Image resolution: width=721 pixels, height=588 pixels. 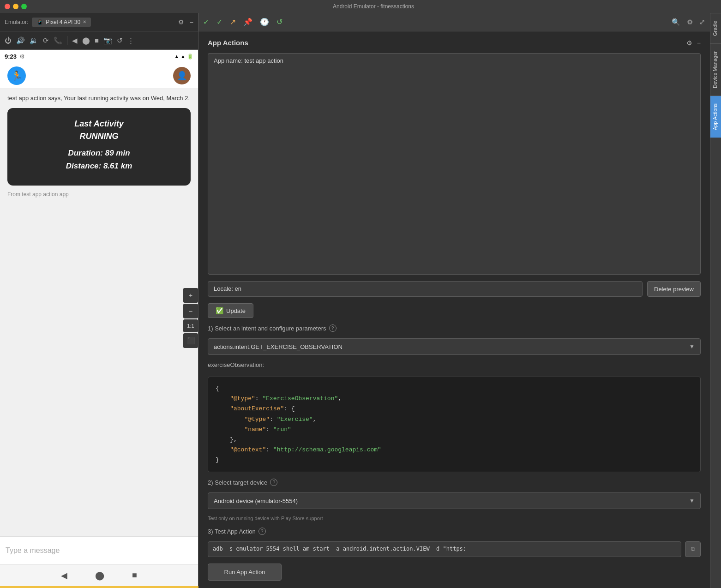 I want to click on undo-icon: ↺, so click(x=120, y=41).